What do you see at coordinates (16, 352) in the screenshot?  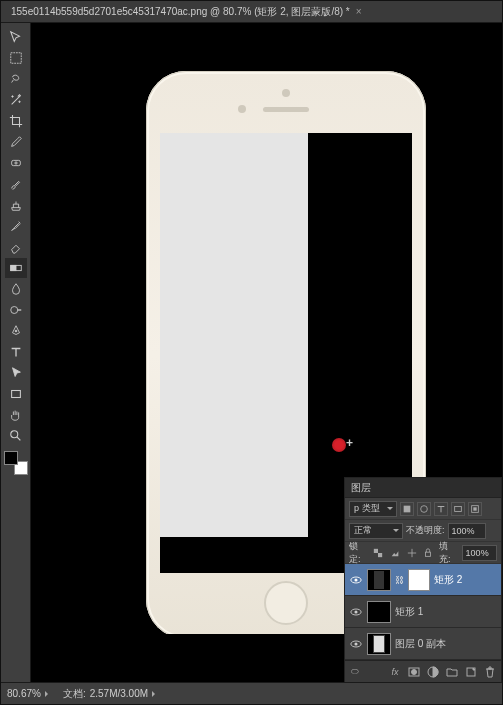 I see `tools-panel` at bounding box center [16, 352].